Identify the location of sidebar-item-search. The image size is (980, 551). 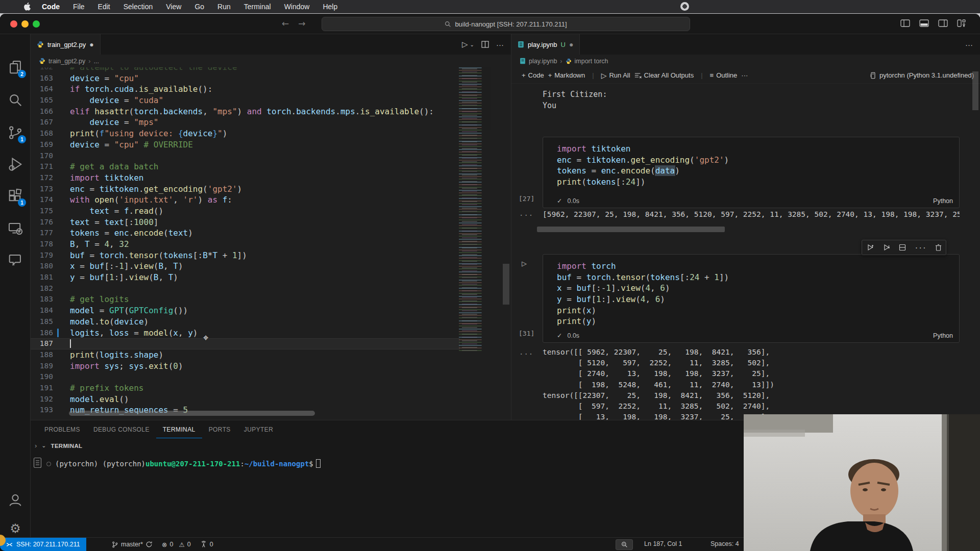
(15, 100).